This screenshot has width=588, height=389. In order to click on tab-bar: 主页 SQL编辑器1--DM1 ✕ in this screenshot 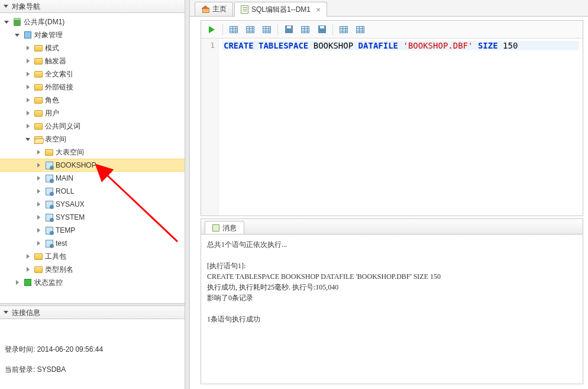, I will do `click(389, 8)`.